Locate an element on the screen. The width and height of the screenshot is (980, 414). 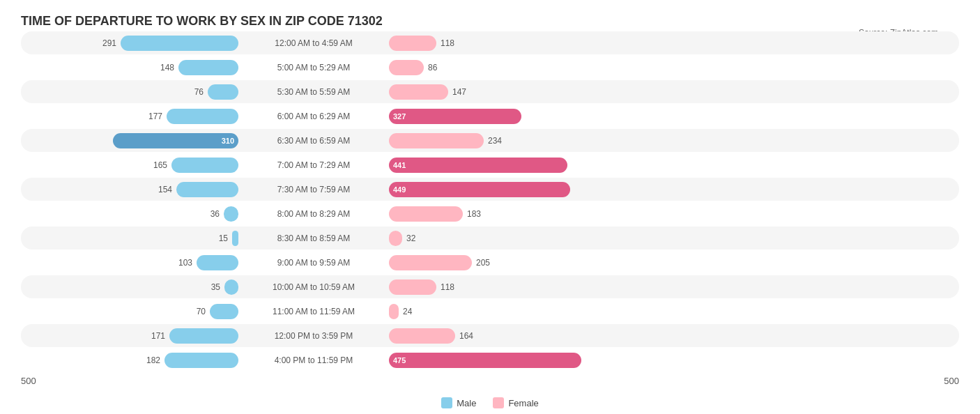
chart-row: 310 6:30 AM to 6:59 AM 234 is located at coordinates (490, 141).